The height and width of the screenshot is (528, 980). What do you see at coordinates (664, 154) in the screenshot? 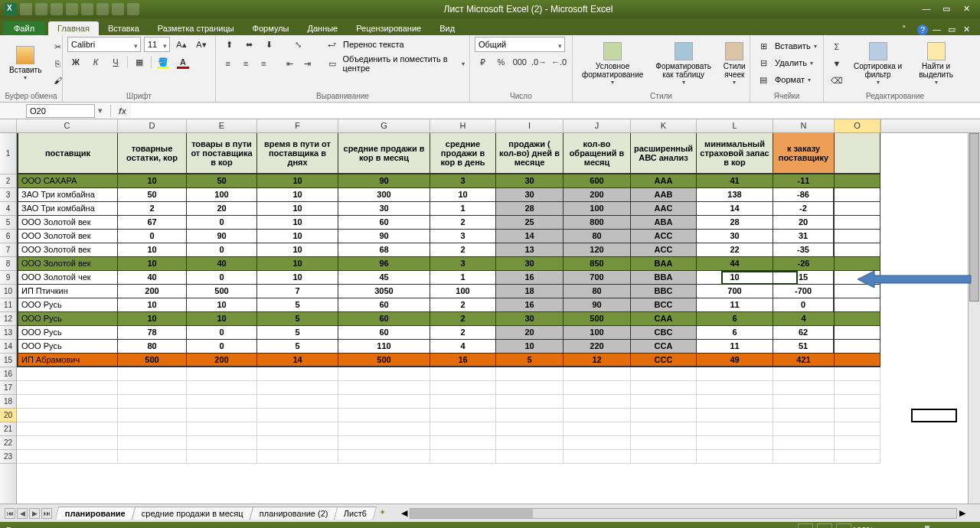
I see `cell: расширенный АВС анализ` at bounding box center [664, 154].